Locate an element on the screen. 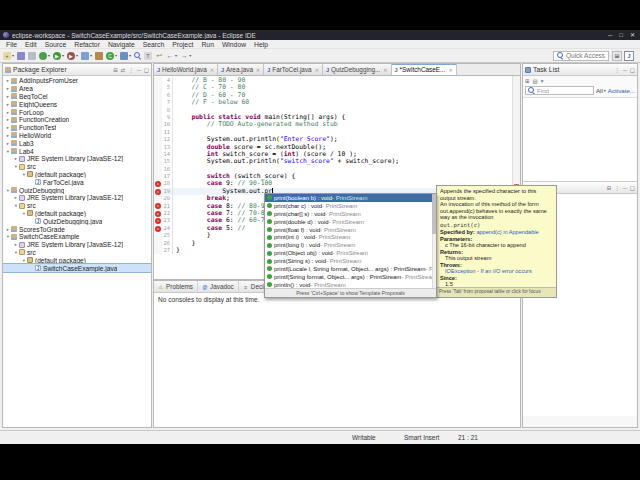  editor-tab-fartocel-java: JFarToCel.java✕ is located at coordinates (294, 70).